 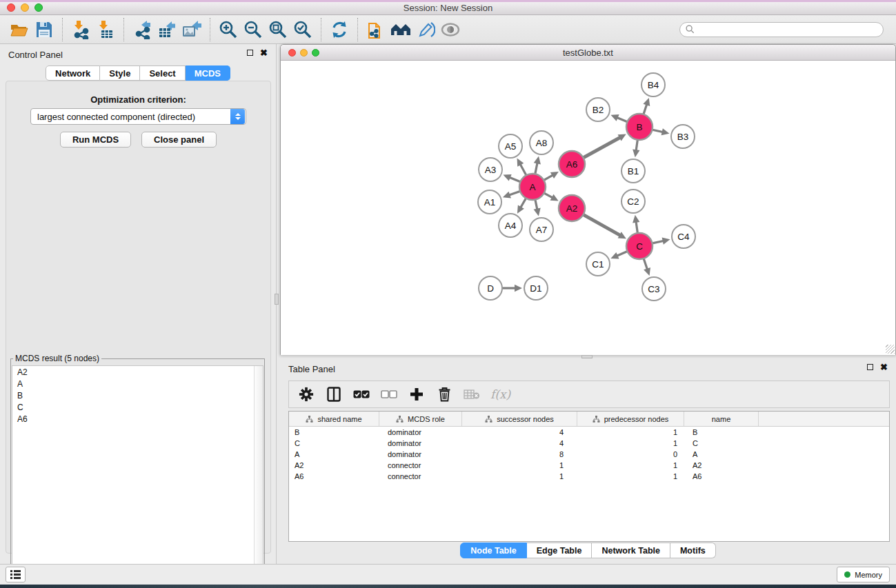 I want to click on tab-motifs: Motifs, so click(x=693, y=550).